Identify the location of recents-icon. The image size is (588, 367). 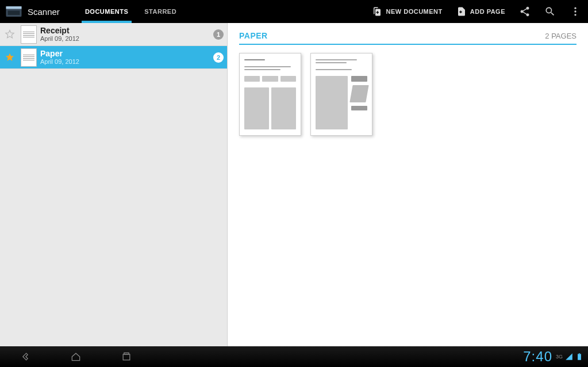
(126, 357).